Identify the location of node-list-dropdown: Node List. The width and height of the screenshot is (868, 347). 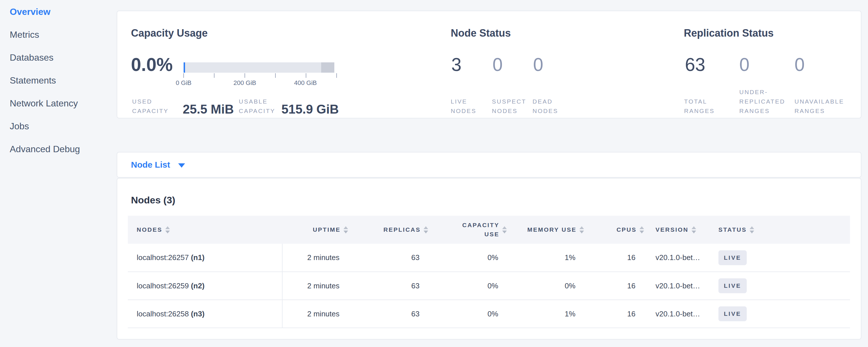
(489, 165).